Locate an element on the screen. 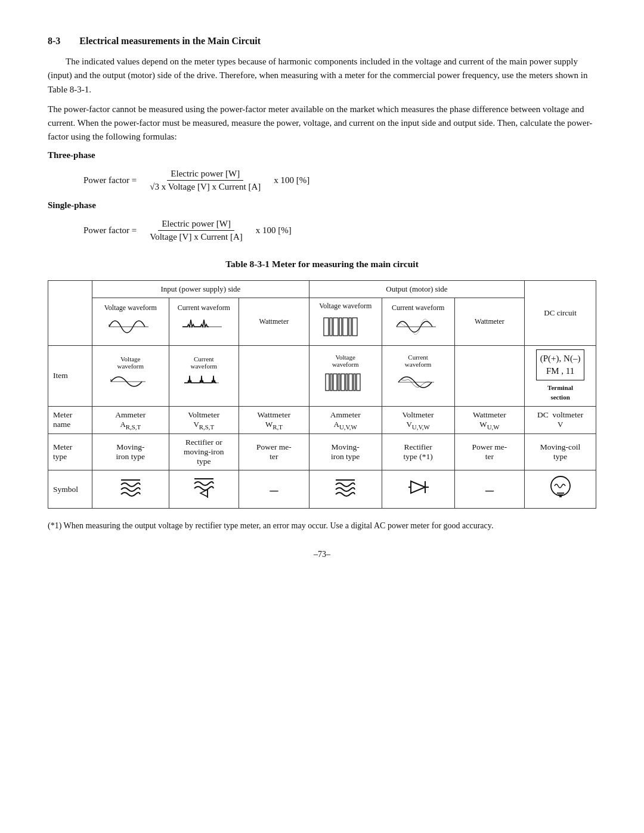 Image resolution: width=644 pixels, height=833 pixels. footnote: (*1) When measuring the output voltage b… is located at coordinates (322, 526).